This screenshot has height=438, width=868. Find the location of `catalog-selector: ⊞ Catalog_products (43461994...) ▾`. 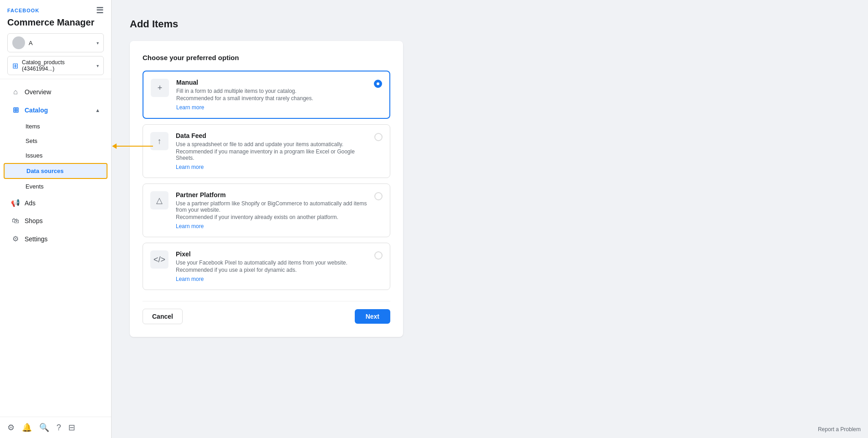

catalog-selector: ⊞ Catalog_products (43461994...) ▾ is located at coordinates (56, 66).